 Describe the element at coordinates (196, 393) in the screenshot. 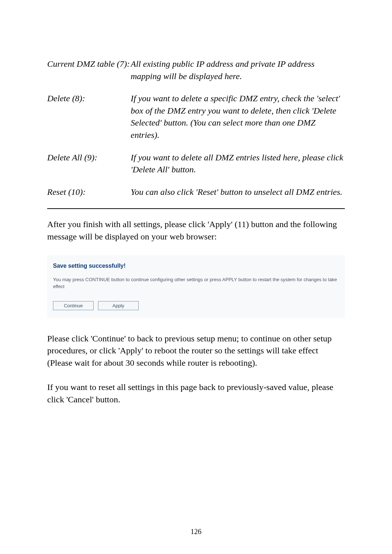

I see `paragraph-reset-note: If you want to reset all settings in thi…` at that location.